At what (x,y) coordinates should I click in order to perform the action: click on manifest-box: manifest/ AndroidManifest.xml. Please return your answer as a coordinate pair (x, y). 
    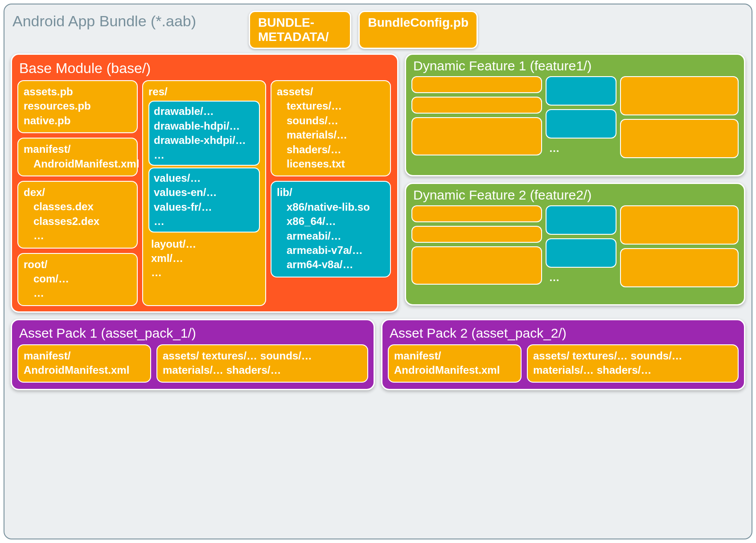
    Looking at the image, I should click on (78, 157).